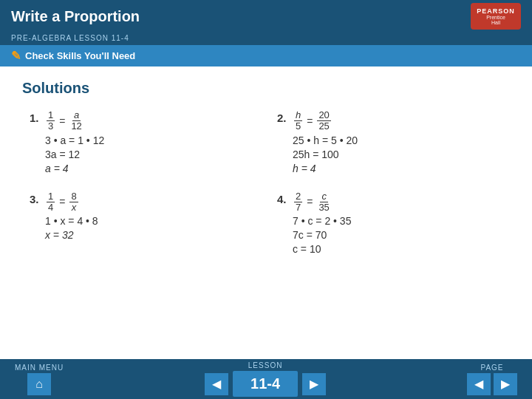 This screenshot has height=399, width=532. I want to click on solution-number-1: 1., so click(34, 118).